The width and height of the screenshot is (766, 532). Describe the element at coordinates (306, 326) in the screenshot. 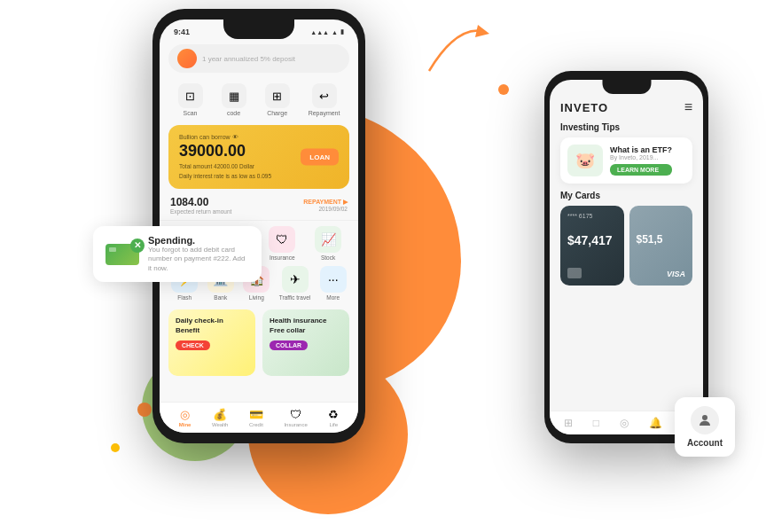

I see `promo-health-title: Health insuranceFree collar` at that location.